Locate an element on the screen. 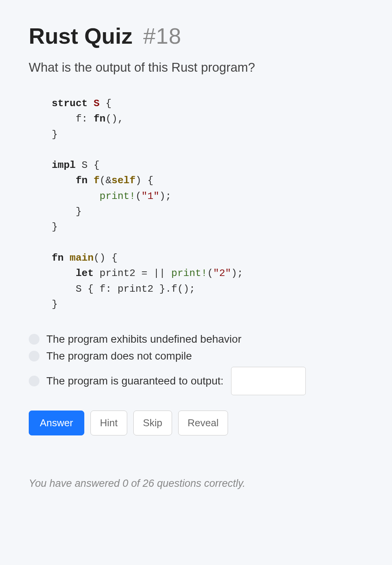 Image resolution: width=392 pixels, height=565 pixels. option-guaranteed-output: The program is guaranteed to output: is located at coordinates (196, 381).